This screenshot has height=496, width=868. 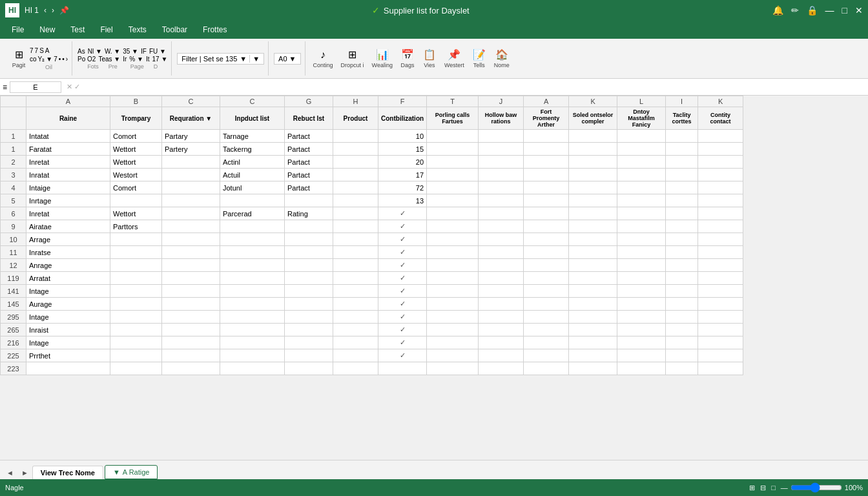 What do you see at coordinates (356, 291) in the screenshot?
I see `cell-141-H` at bounding box center [356, 291].